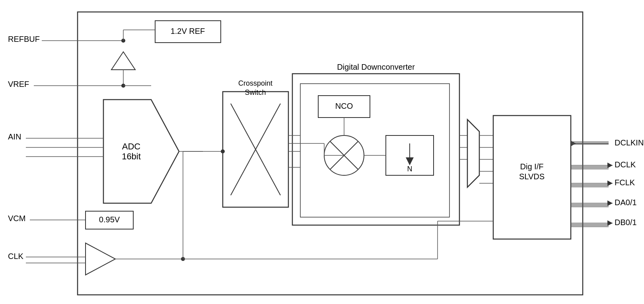 This screenshot has height=304, width=644. What do you see at coordinates (532, 167) in the screenshot?
I see `dig-if-label: Dig I/F` at bounding box center [532, 167].